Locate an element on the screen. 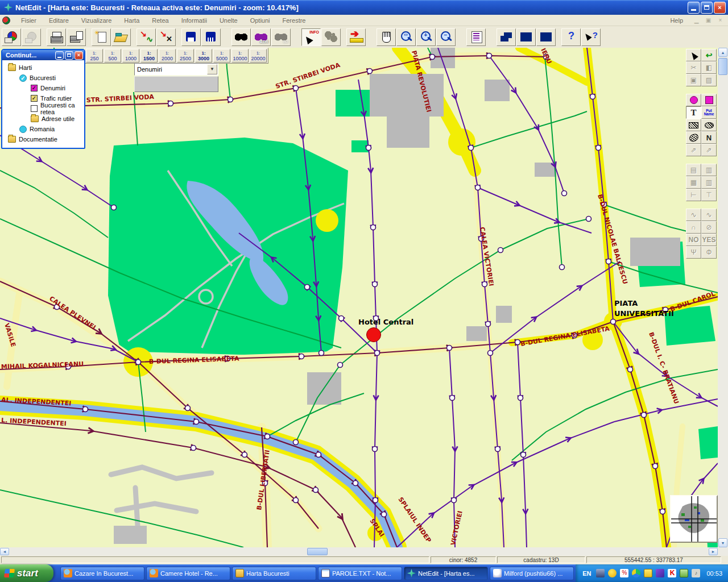 The height and width of the screenshot is (582, 728). restore-button is located at coordinates (706, 8).